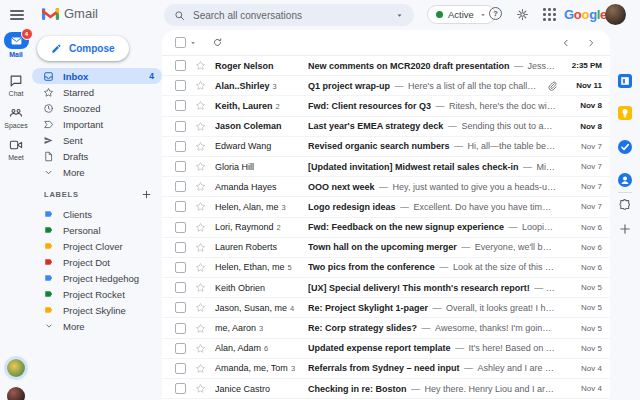 The width and height of the screenshot is (640, 400). I want to click on label-name: More, so click(74, 326).